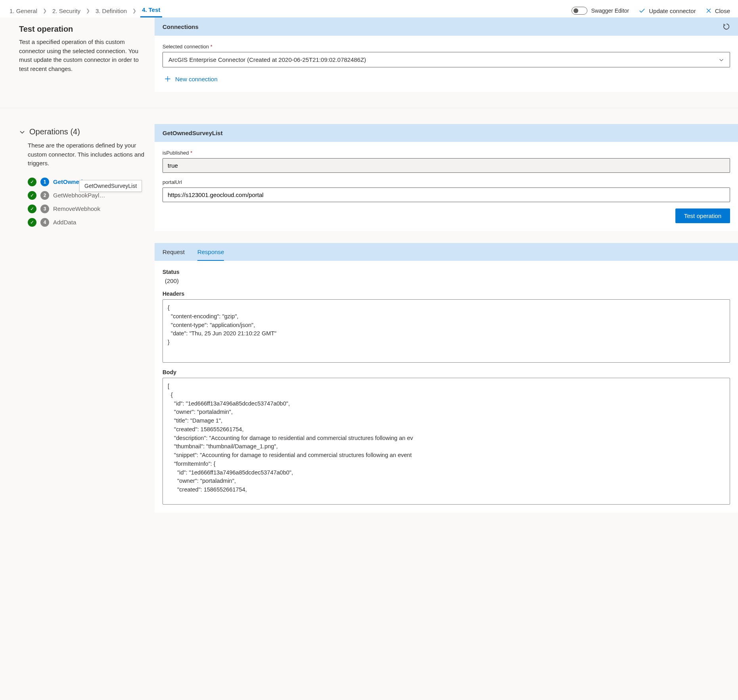 The width and height of the screenshot is (738, 700). What do you see at coordinates (703, 216) in the screenshot?
I see `test-operation-button: Test operation` at bounding box center [703, 216].